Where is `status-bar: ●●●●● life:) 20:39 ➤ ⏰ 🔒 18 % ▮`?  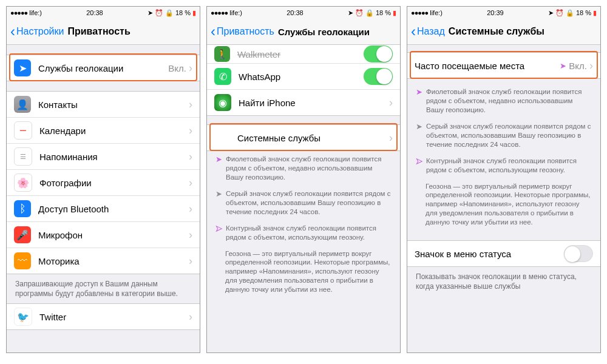 status-bar: ●●●●● life:) 20:39 ➤ ⏰ 🔒 18 % ▮ is located at coordinates (504, 13).